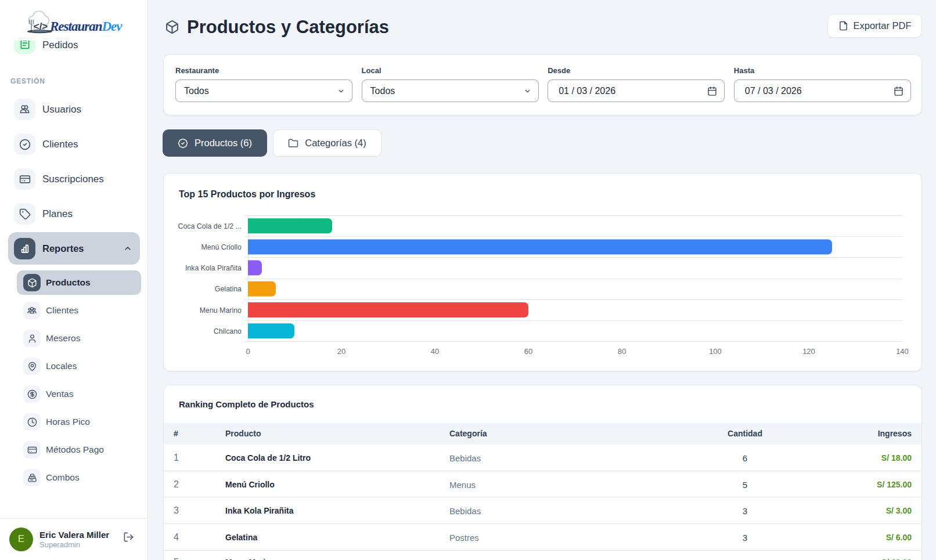 This screenshot has height=560, width=936. What do you see at coordinates (247, 352) in the screenshot?
I see `svg-text: 0` at bounding box center [247, 352].